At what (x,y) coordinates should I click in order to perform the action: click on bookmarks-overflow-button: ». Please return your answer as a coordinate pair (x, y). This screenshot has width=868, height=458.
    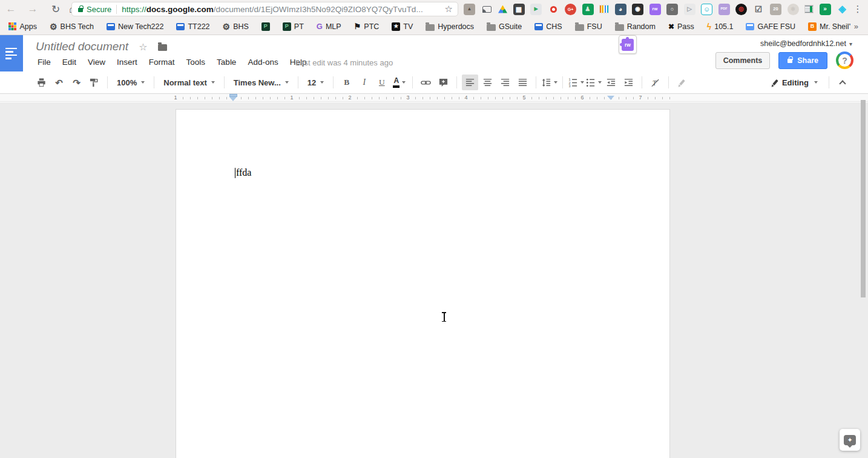
    Looking at the image, I should click on (856, 27).